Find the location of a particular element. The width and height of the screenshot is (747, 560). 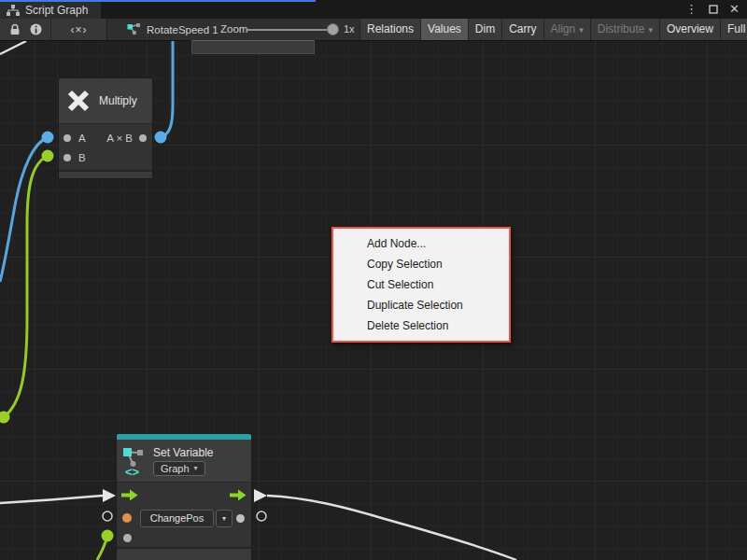

wire-flow-setvar-out is located at coordinates (392, 528).